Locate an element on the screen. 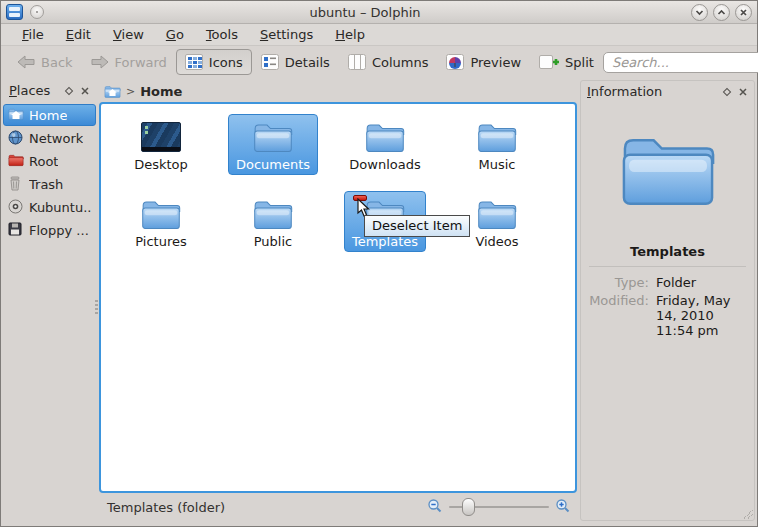 The width and height of the screenshot is (758, 527). places-float-button is located at coordinates (69, 91).